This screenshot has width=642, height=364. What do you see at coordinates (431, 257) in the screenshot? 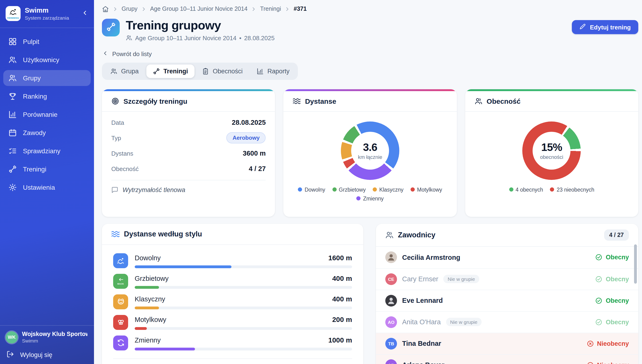
I see `athlete-name: Cecilia Armstrong` at bounding box center [431, 257].